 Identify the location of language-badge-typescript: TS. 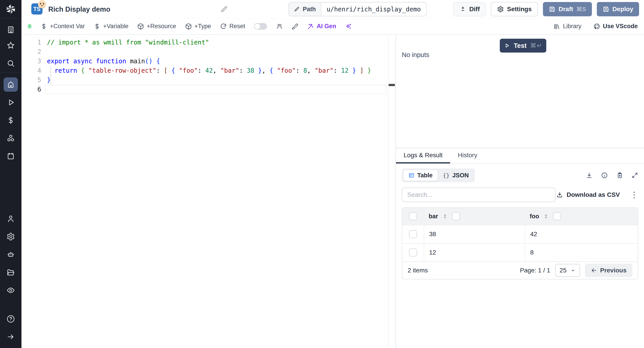
(37, 9).